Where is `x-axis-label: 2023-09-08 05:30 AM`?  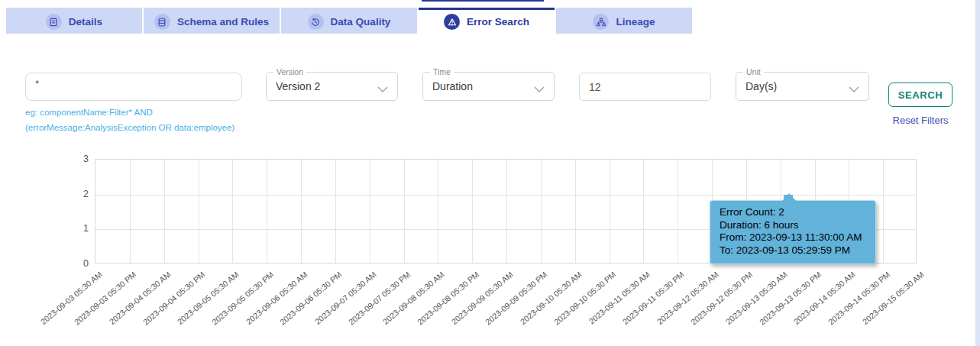
x-axis-label: 2023-09-08 05:30 AM is located at coordinates (414, 298).